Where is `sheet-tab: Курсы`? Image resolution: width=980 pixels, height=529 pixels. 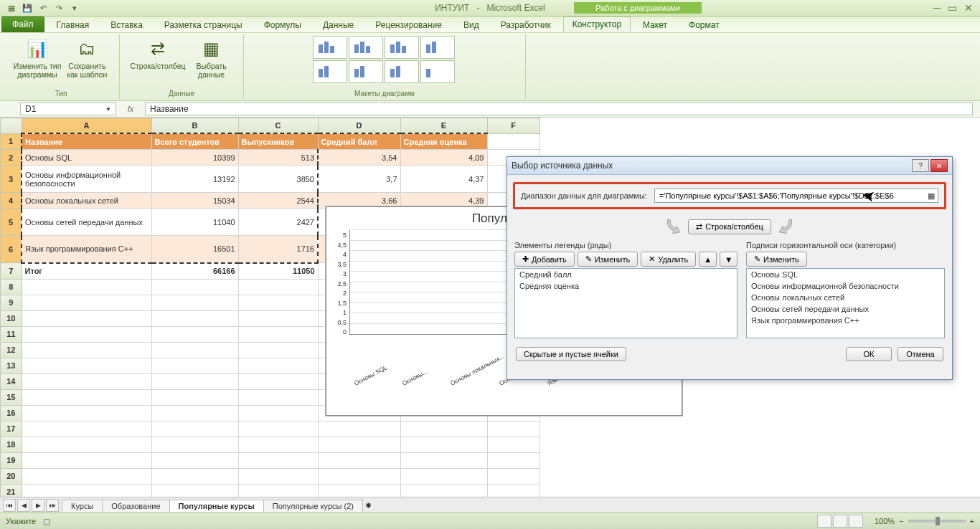 sheet-tab: Курсы is located at coordinates (82, 506).